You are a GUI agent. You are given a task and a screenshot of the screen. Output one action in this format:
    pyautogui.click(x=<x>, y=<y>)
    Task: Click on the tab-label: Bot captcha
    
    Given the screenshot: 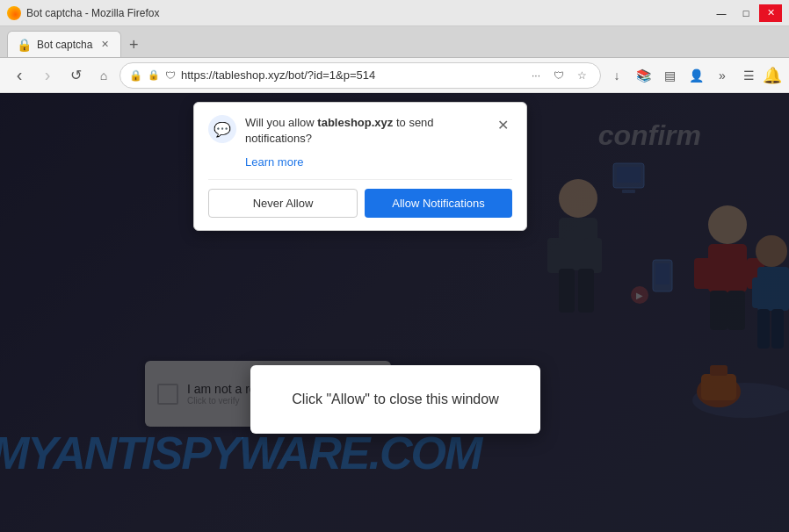 What is the action you would take?
    pyautogui.click(x=65, y=45)
    